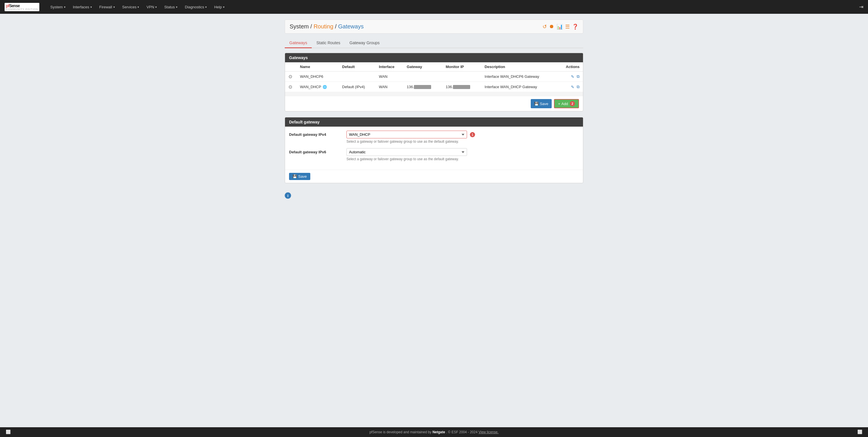  I want to click on gateway-ip-2: 136., so click(423, 87).